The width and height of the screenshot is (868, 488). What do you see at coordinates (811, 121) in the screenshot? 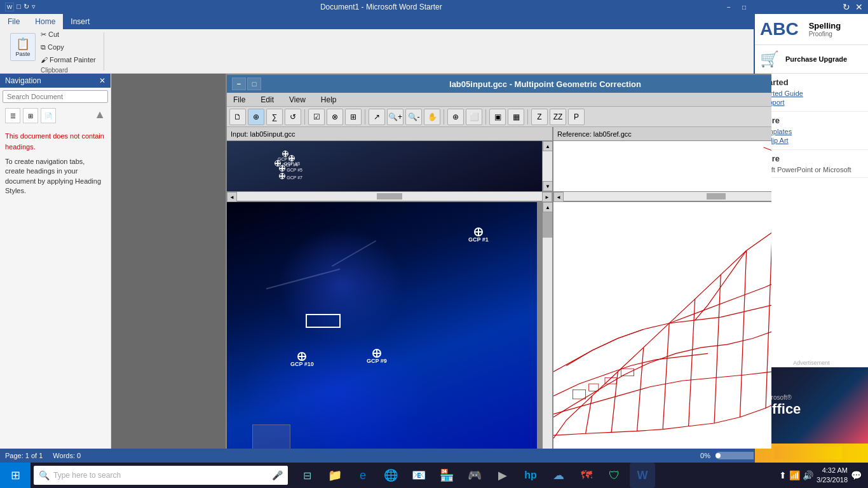
I see `more1-title: More` at bounding box center [811, 121].